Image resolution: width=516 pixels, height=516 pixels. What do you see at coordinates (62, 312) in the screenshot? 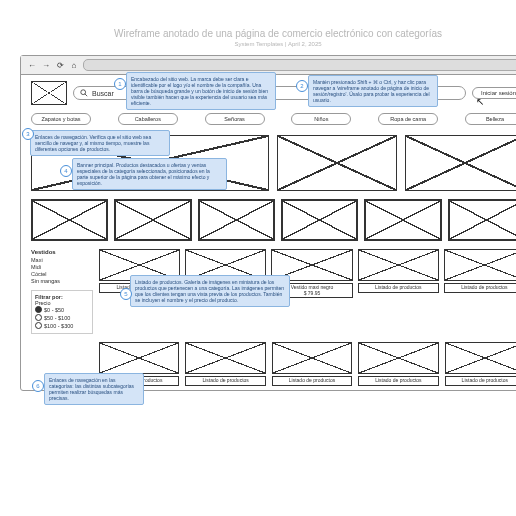
I see `filter-box: Filtrar por: Precio $0 - $50 $50 - $100 …` at bounding box center [62, 312].